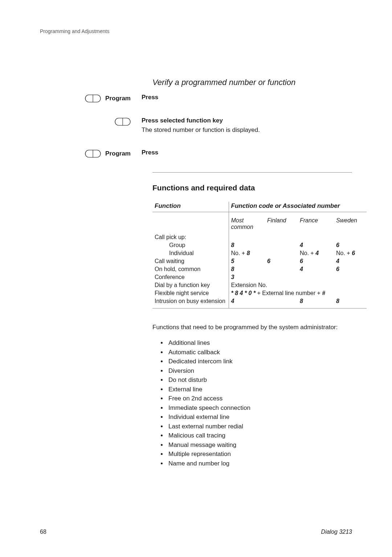 The height and width of the screenshot is (557, 392). Describe the element at coordinates (191, 237) in the screenshot. I see `fn-label: Call pick up:` at that location.